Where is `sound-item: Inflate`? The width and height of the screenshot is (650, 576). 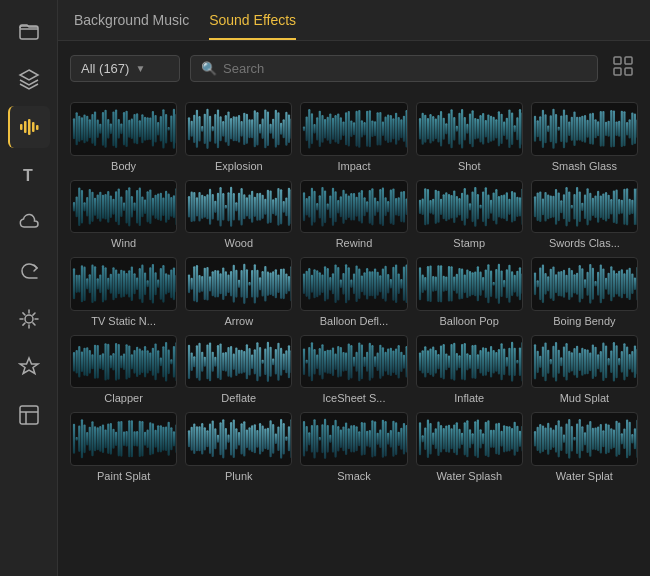 sound-item: Inflate is located at coordinates (470, 370).